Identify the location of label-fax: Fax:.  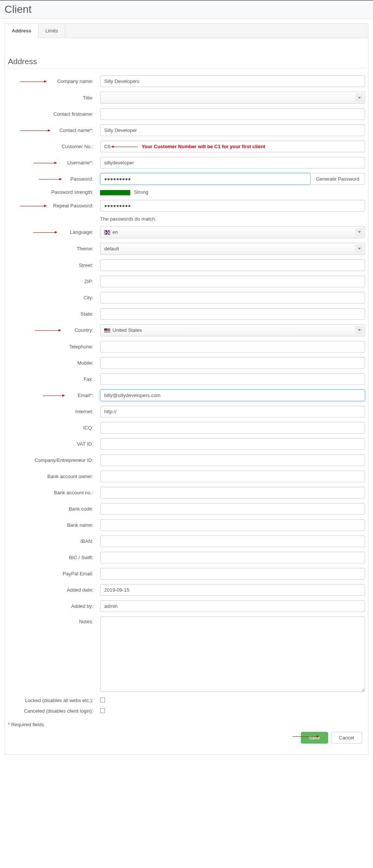
(54, 379).